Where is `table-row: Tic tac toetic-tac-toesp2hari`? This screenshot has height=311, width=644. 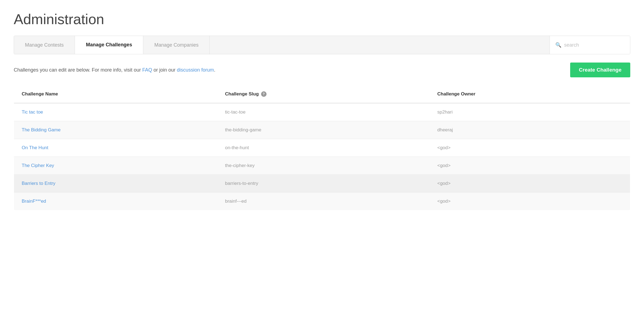
table-row: Tic tac toetic-tac-toesp2hari is located at coordinates (322, 112).